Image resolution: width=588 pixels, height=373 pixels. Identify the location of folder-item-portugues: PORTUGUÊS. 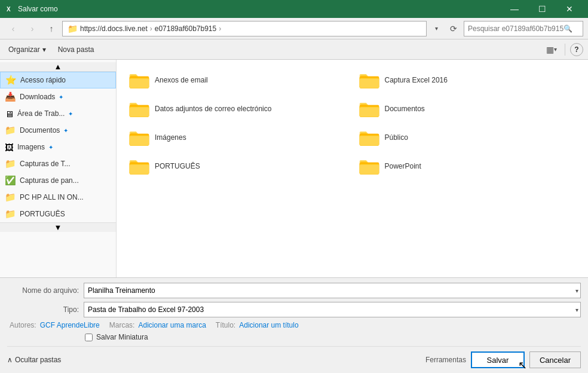
(238, 166).